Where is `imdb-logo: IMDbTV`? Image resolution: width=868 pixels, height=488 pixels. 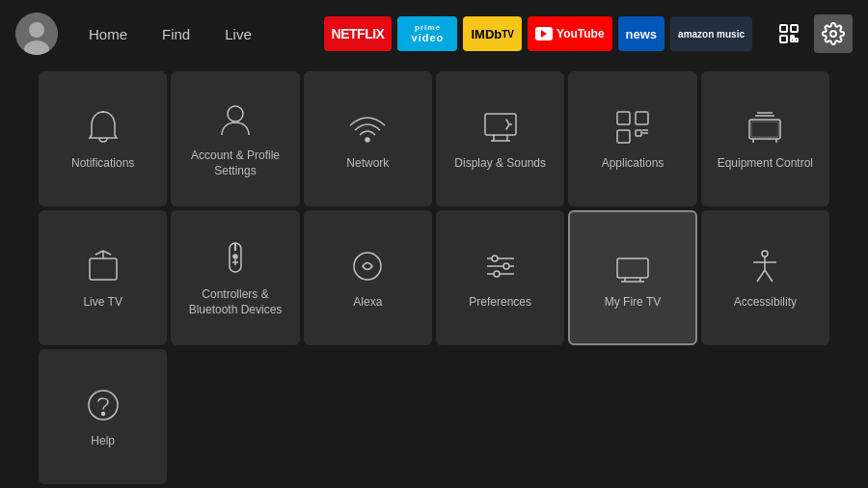
imdb-logo: IMDbTV is located at coordinates (492, 34).